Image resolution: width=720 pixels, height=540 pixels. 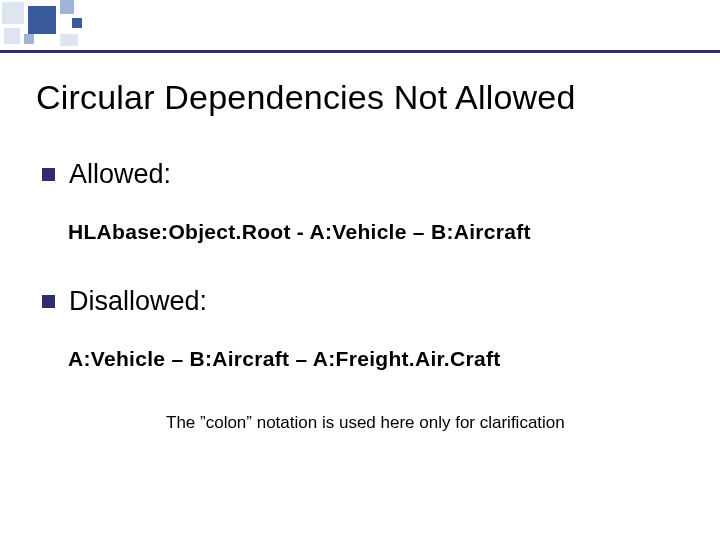 What do you see at coordinates (120, 174) in the screenshot?
I see `bullet-label: Allowed:` at bounding box center [120, 174].